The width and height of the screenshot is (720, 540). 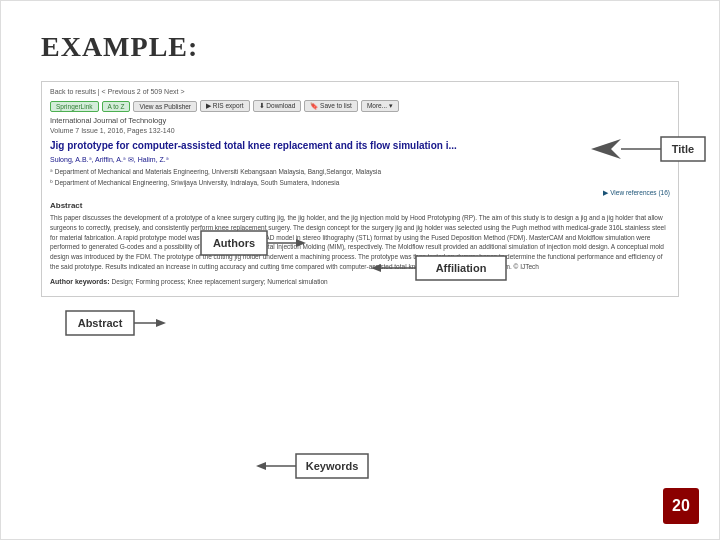 What do you see at coordinates (331, 106) in the screenshot?
I see `save-to-list-btn: 🔖 Save to list` at bounding box center [331, 106].